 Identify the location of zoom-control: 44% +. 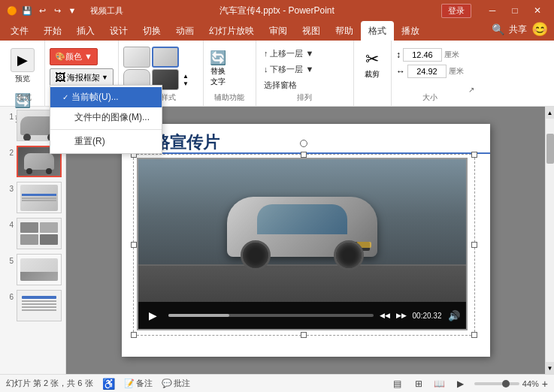
(511, 384).